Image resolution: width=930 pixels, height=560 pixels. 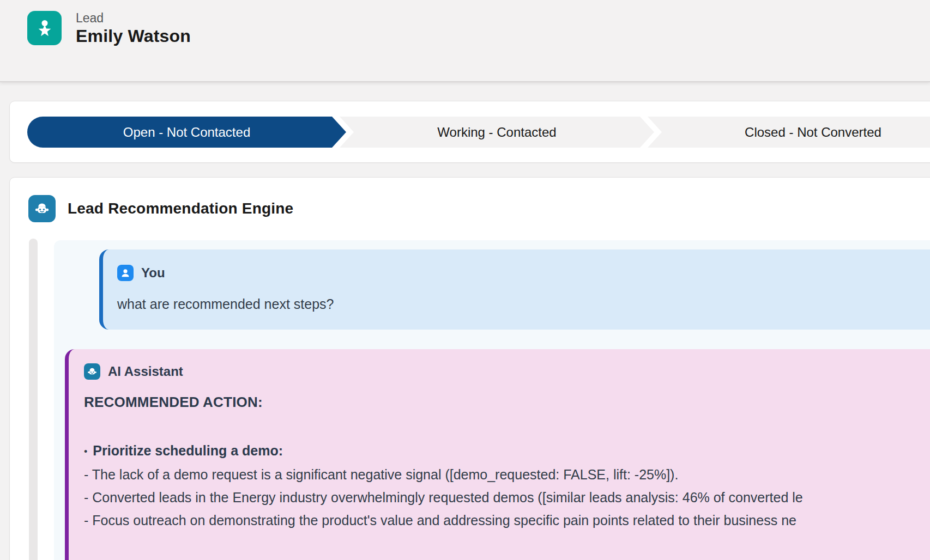 What do you see at coordinates (186, 132) in the screenshot?
I see `path-stage-label: Open - Not Contacted` at bounding box center [186, 132].